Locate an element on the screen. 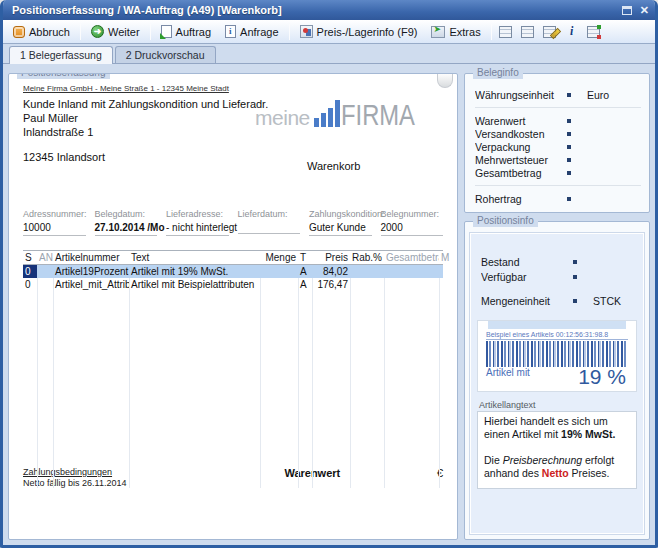 This screenshot has height=548, width=658. abbruch-button: Abbruch is located at coordinates (42, 32).